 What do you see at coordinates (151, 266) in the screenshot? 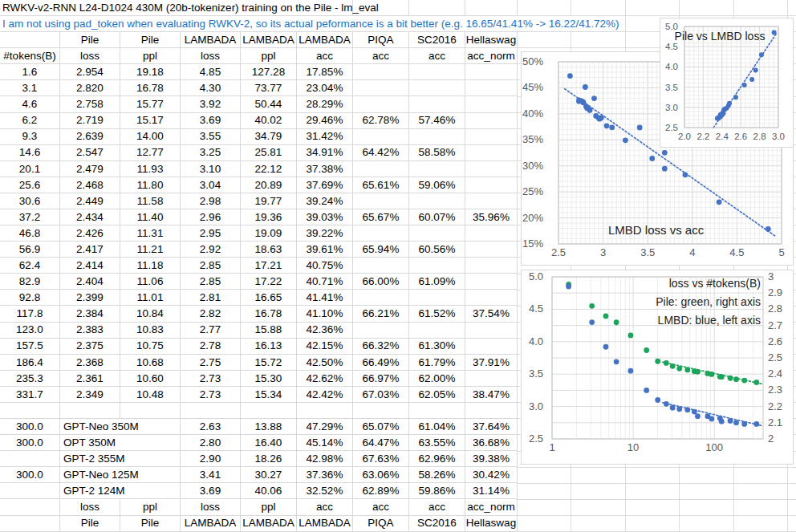
I see `table-cell: 11.18` at bounding box center [151, 266].